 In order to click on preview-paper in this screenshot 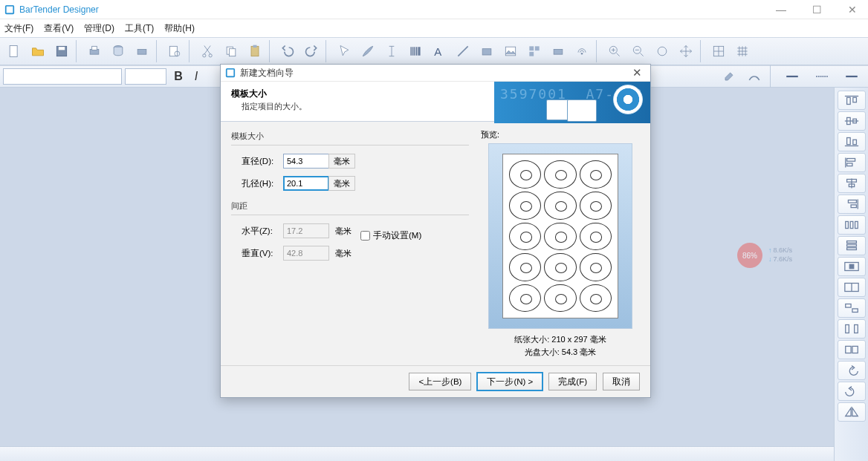, I will do `click(560, 236)`.